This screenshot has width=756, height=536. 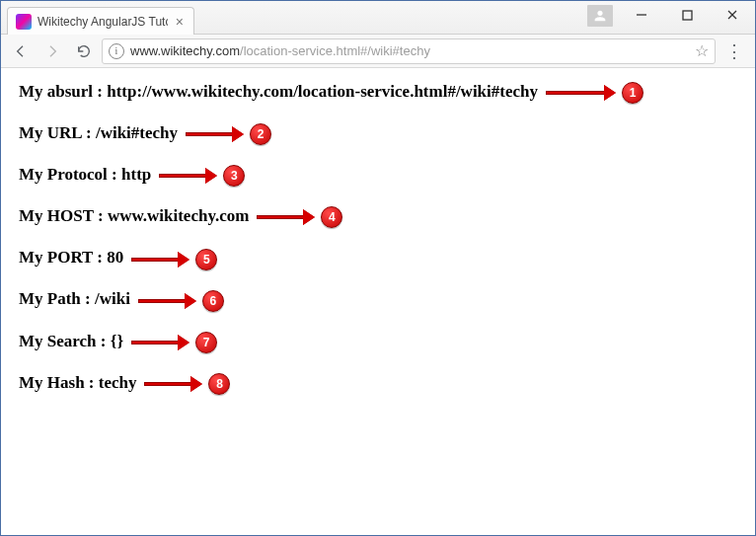 What do you see at coordinates (409, 51) in the screenshot?
I see `address-bar: i www.wikitechy.com/location-service.htm…` at bounding box center [409, 51].